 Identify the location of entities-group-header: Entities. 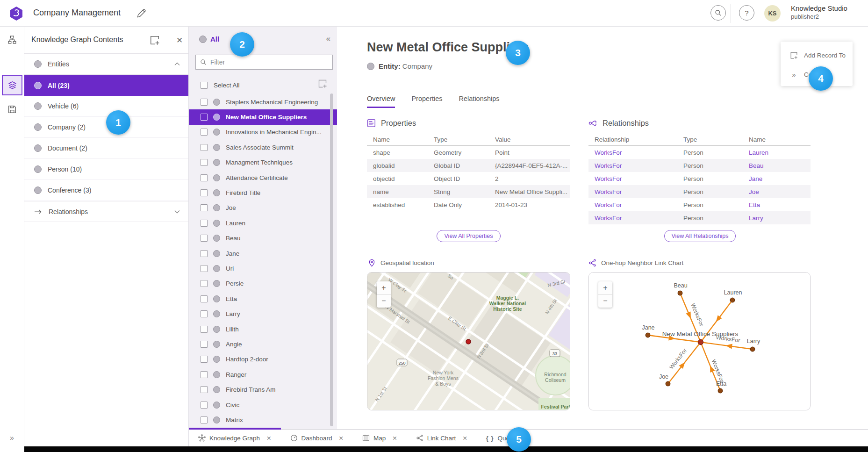
(107, 65).